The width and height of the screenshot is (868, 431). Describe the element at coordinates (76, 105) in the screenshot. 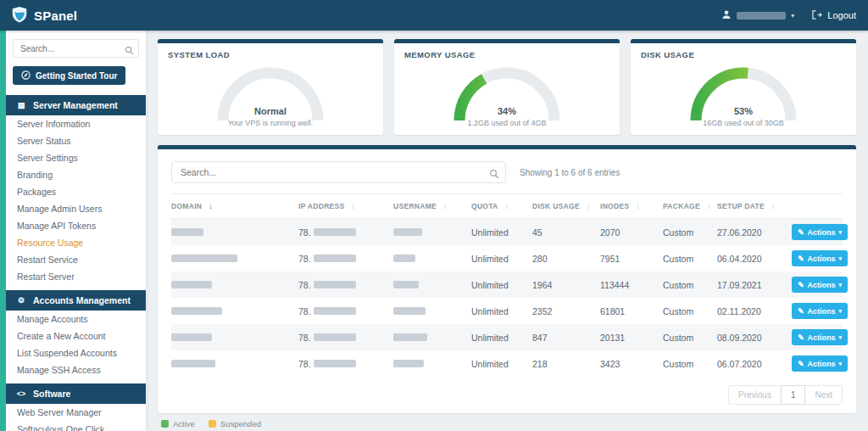

I see `sidebar-section-header: ▤ Server Management` at that location.